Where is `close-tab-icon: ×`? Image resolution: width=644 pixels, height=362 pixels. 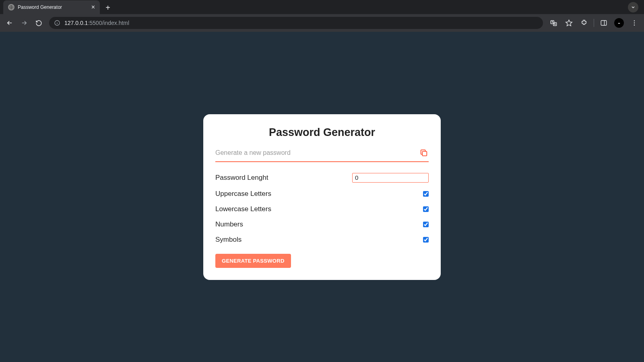 close-tab-icon: × is located at coordinates (93, 7).